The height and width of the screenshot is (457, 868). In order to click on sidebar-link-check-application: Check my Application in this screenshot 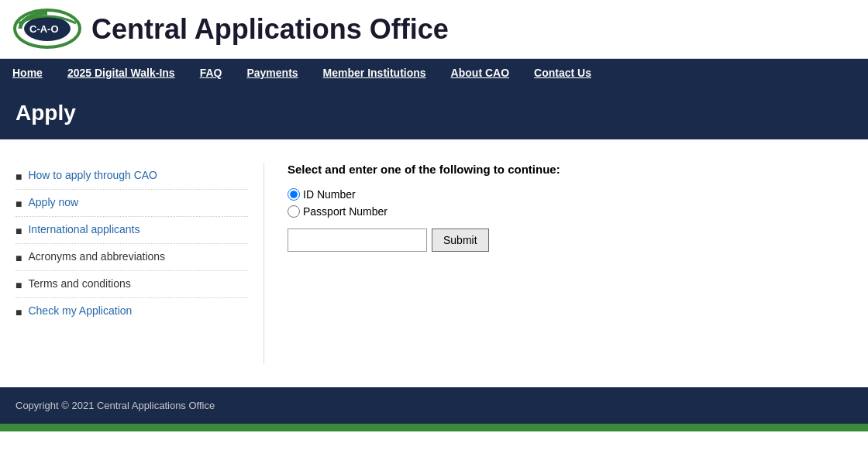, I will do `click(80, 311)`.